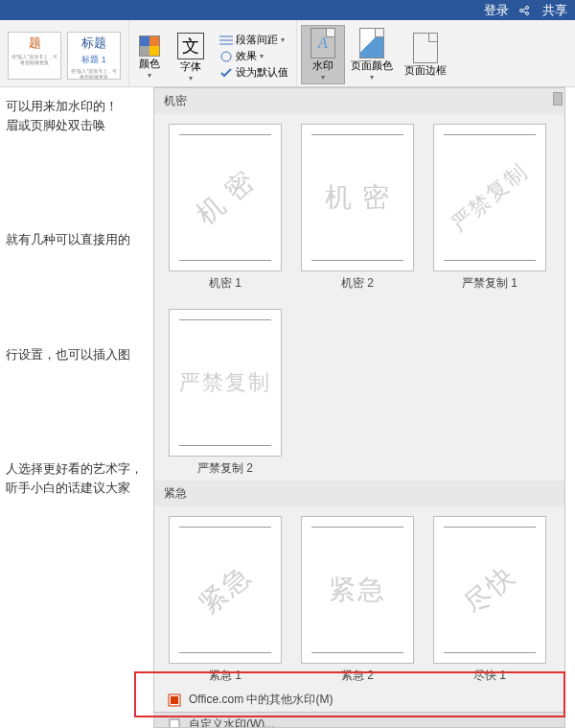  Describe the element at coordinates (213, 54) in the screenshot. I see `theme-group: 颜色 ▾ 文 字体 ▾ 段落间距▾ 效果▾ 设为默认值` at that location.